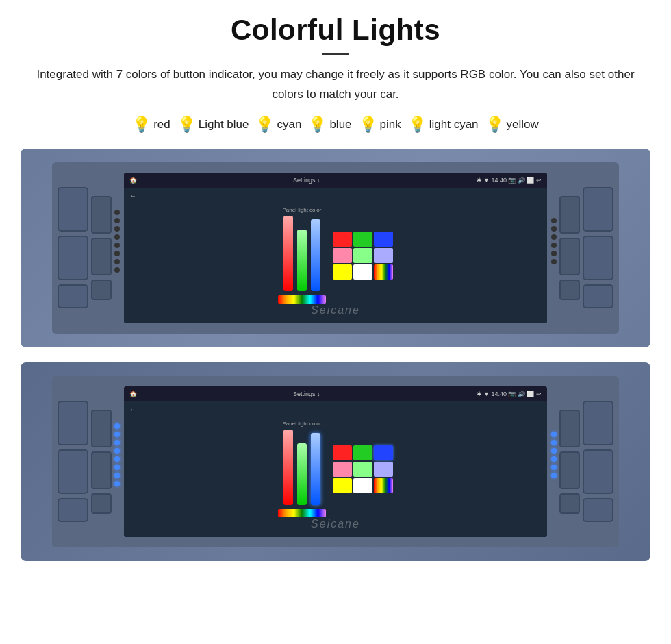  What do you see at coordinates (598, 210) in the screenshot?
I see `bracket-slot-r4` at bounding box center [598, 210].